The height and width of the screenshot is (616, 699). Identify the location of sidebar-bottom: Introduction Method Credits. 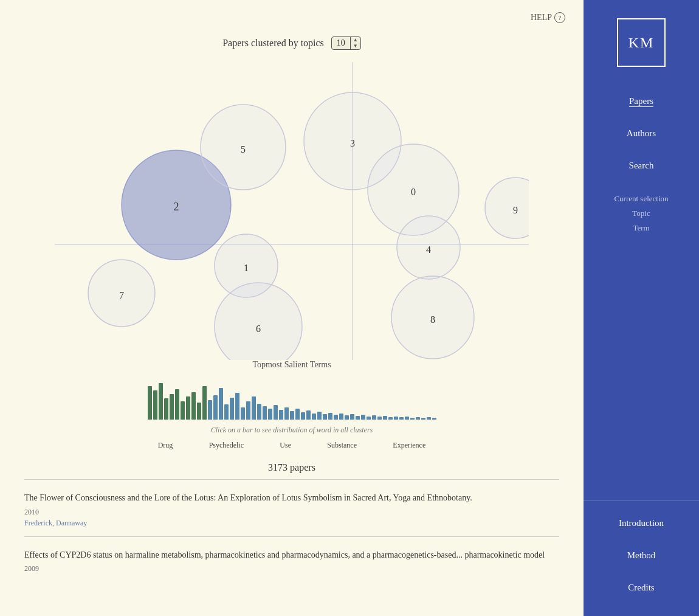
(641, 558).